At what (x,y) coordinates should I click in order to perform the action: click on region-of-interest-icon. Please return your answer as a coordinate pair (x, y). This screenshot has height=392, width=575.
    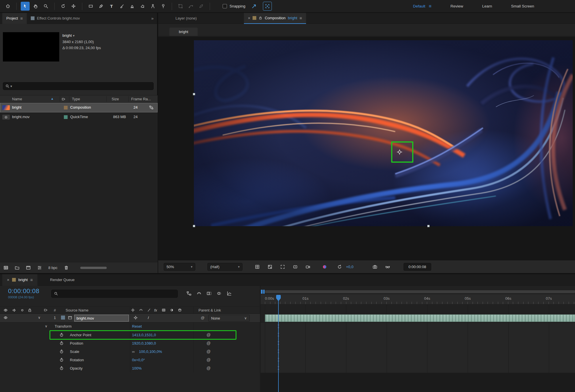
    Looking at the image, I should click on (282, 267).